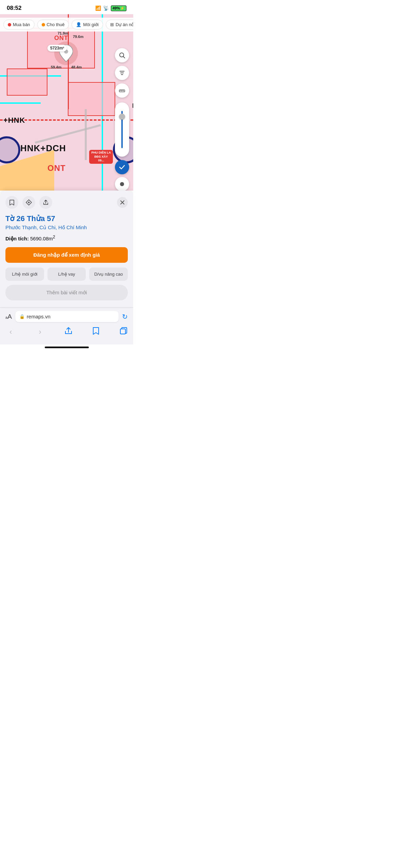  Describe the element at coordinates (123, 332) in the screenshot. I see `tabs-button` at that location.